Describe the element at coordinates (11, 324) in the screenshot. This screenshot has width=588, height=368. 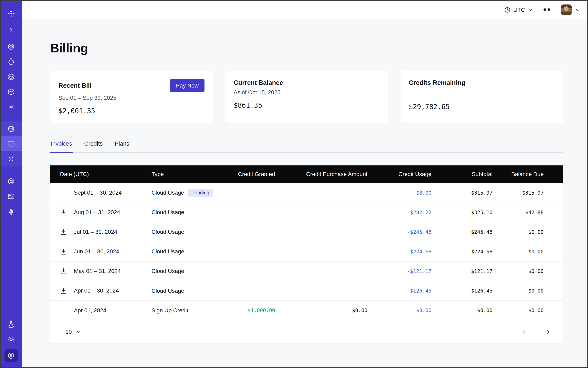
I see `flask-icon` at that location.